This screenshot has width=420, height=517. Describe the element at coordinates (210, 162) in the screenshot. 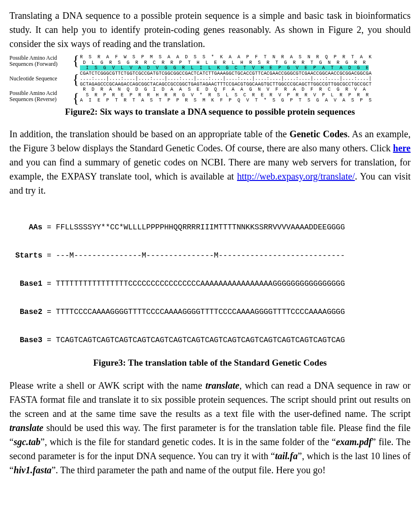

I see `paragraph-2: In addition, the translation should be b…` at that location.